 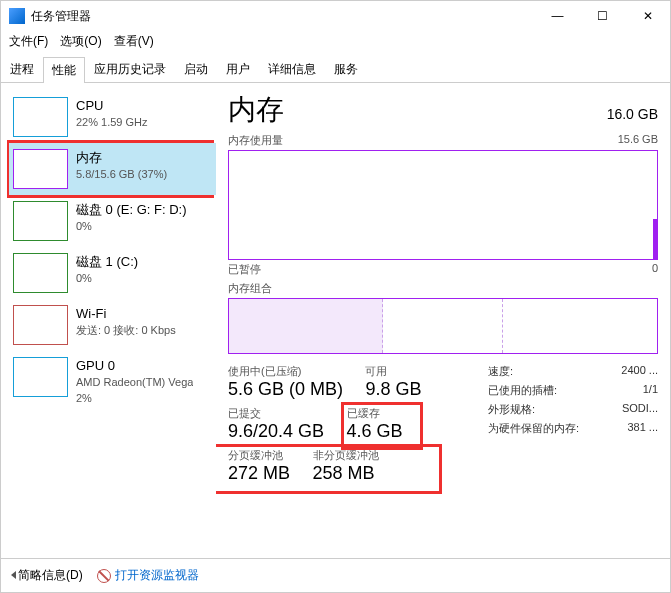 I want to click on disk0-sub: 0%, so click(x=132, y=226).